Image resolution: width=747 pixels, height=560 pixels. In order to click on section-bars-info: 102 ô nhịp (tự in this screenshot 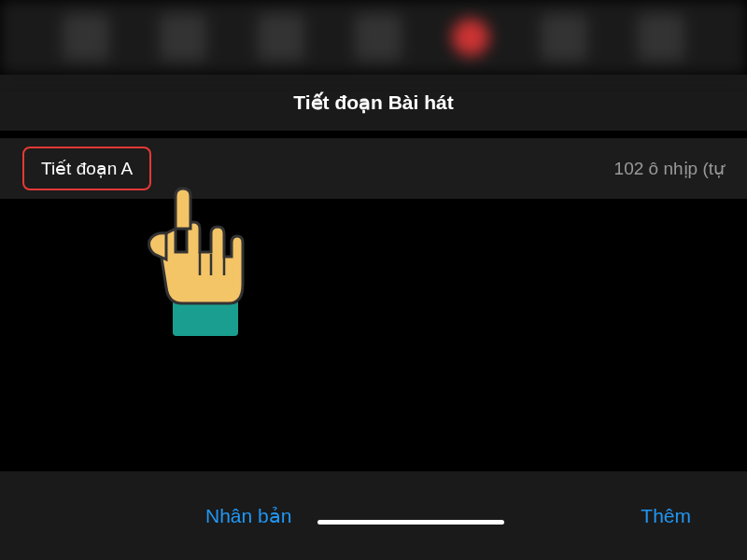, I will do `click(669, 168)`.